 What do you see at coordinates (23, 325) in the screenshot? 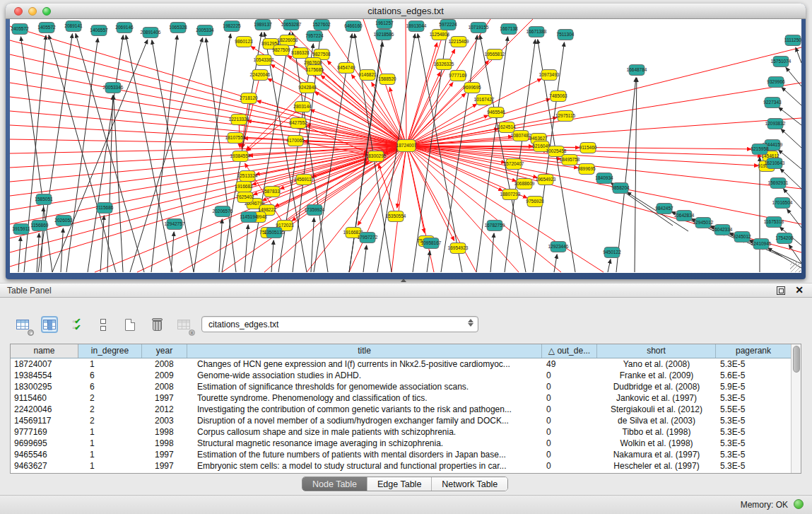
I see `table-settings-icon` at bounding box center [23, 325].